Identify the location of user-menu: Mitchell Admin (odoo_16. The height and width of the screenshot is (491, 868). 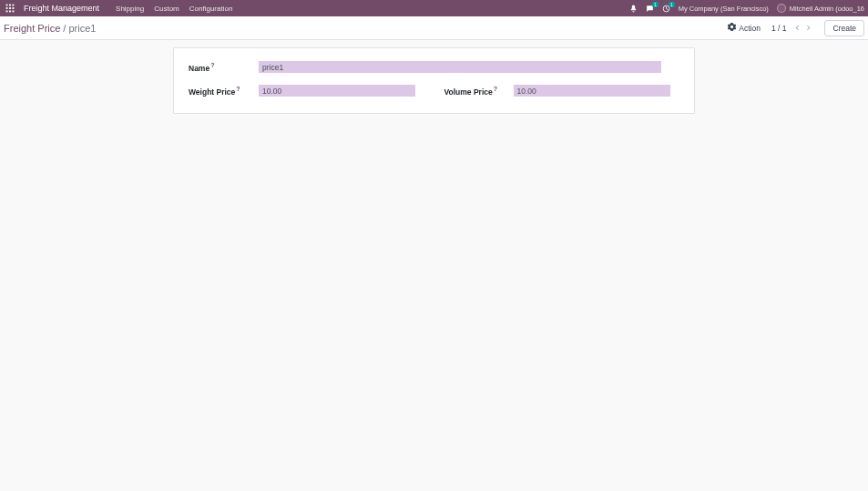
(821, 8).